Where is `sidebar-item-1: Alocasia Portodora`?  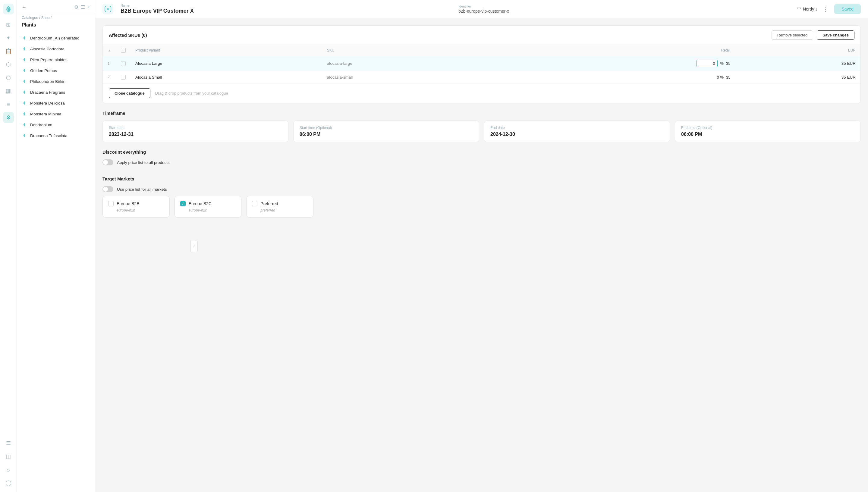 sidebar-item-1: Alocasia Portodora is located at coordinates (56, 49).